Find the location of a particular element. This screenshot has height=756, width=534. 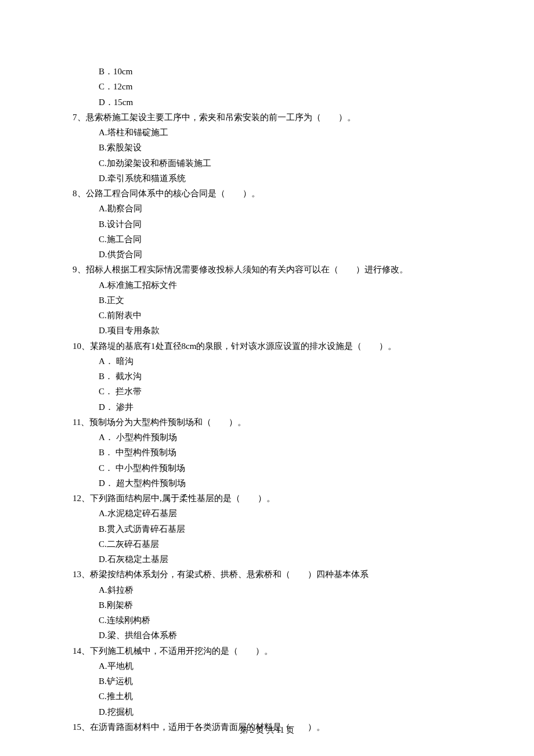

q13-option-c: C.连续刚构桥 is located at coordinates (267, 620).